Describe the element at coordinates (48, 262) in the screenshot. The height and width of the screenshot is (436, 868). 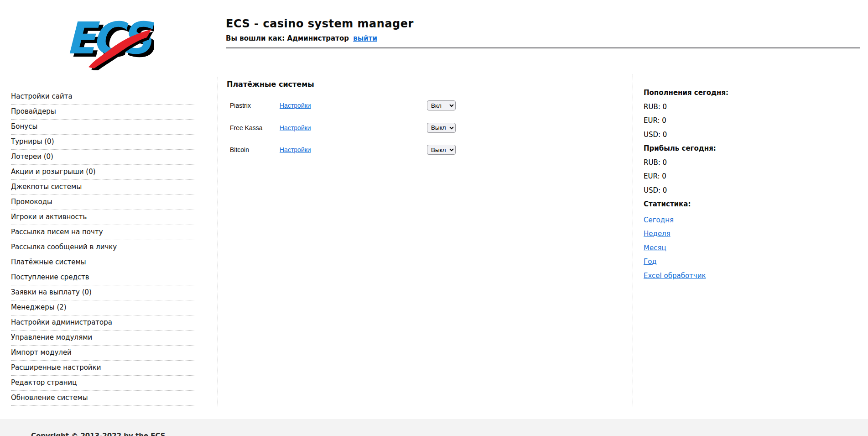
I see `sidebar-item-label: Платёжные системы` at that location.